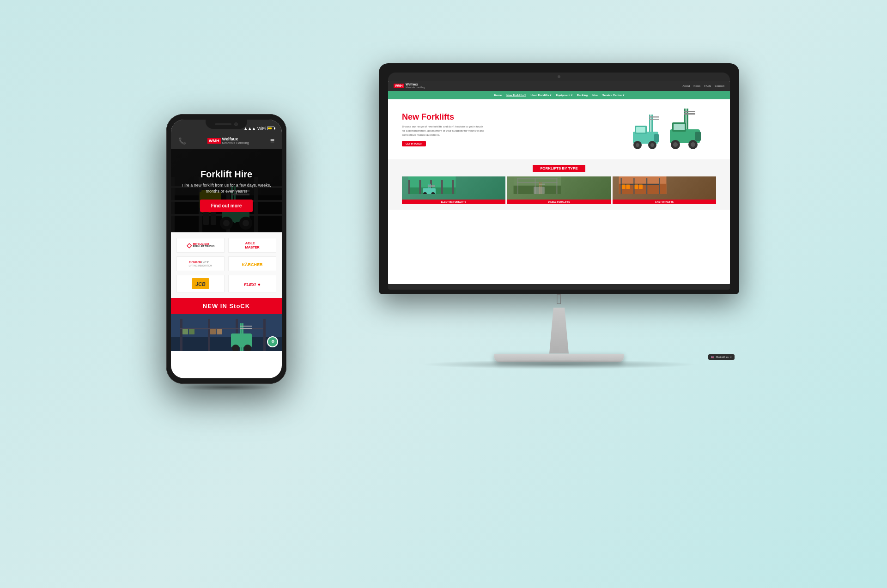  Describe the element at coordinates (252, 284) in the screenshot. I see `brand-flexi: FLEXI ●` at that location.